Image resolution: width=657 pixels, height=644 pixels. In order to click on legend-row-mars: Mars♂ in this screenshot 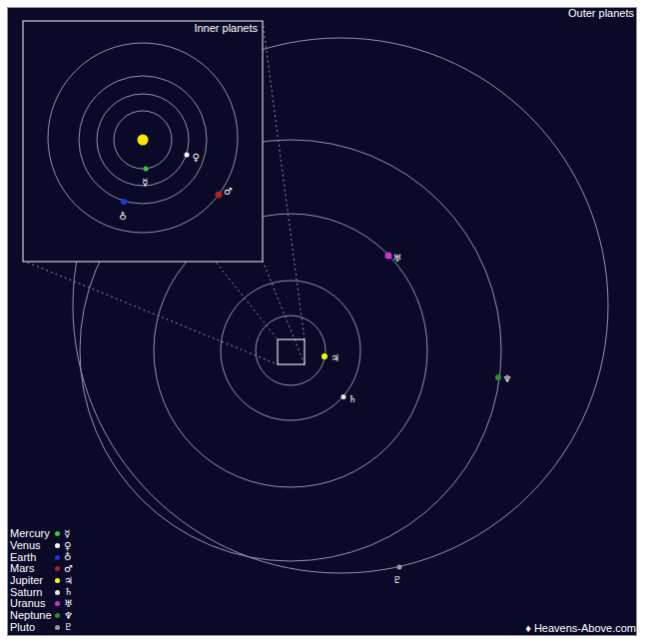, I will do `click(42, 569)`.